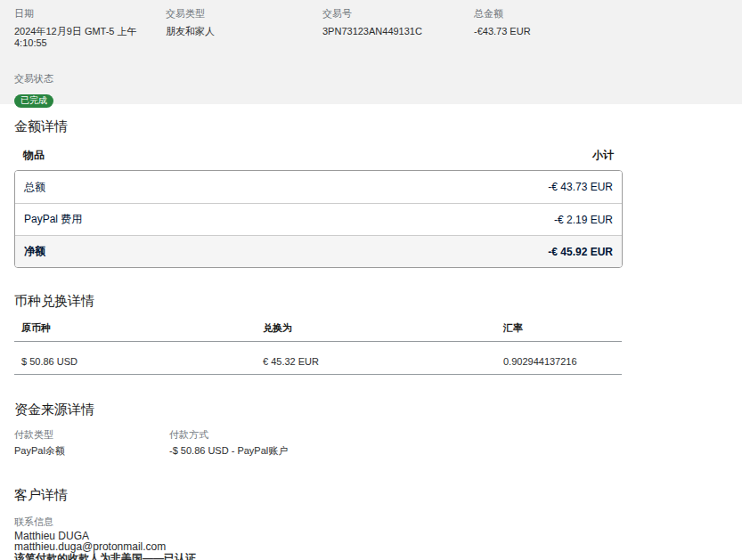 The image size is (742, 560). Describe the element at coordinates (92, 434) in the screenshot. I see `payment-type-label: 付款类型` at that location.